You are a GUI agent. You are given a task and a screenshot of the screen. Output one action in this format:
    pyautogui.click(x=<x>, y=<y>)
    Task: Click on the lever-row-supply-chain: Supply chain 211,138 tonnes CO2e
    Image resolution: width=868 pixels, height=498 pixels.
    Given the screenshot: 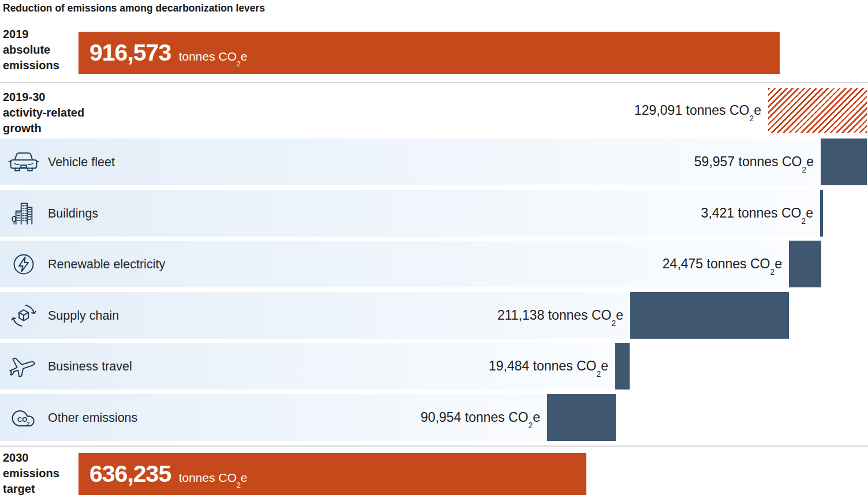 What is the action you would take?
    pyautogui.click(x=395, y=315)
    